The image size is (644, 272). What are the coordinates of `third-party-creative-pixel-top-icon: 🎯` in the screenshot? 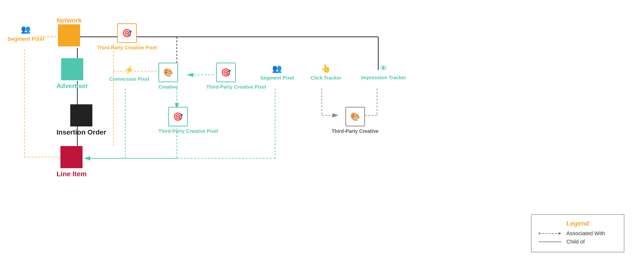 It's located at (127, 33).